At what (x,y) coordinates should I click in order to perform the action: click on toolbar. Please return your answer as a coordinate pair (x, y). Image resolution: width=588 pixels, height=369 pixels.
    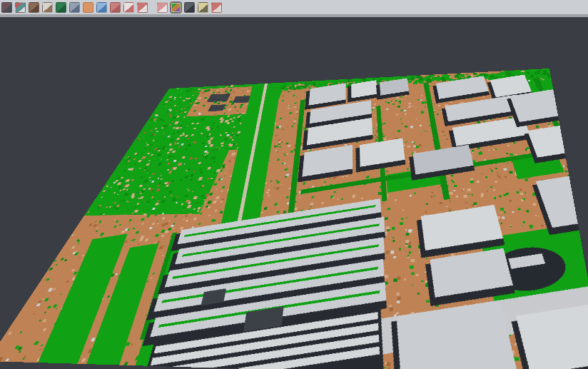
    Looking at the image, I should click on (294, 9).